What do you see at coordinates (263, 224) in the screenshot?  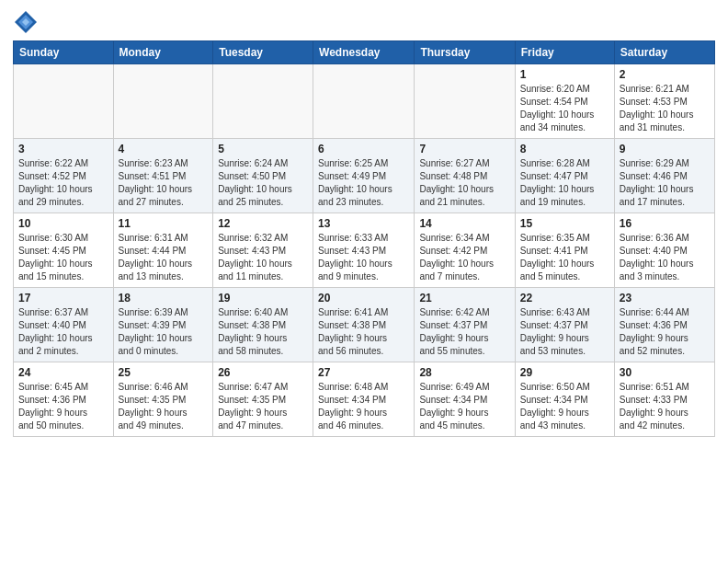 I see `day-number: 12` at bounding box center [263, 224].